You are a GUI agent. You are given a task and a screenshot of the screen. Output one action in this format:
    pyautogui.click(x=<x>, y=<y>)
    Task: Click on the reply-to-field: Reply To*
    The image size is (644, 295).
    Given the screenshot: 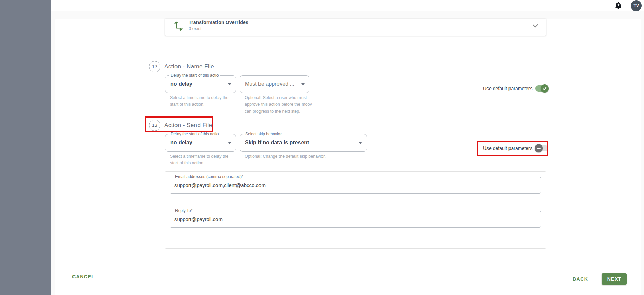 What is the action you would take?
    pyautogui.click(x=355, y=219)
    